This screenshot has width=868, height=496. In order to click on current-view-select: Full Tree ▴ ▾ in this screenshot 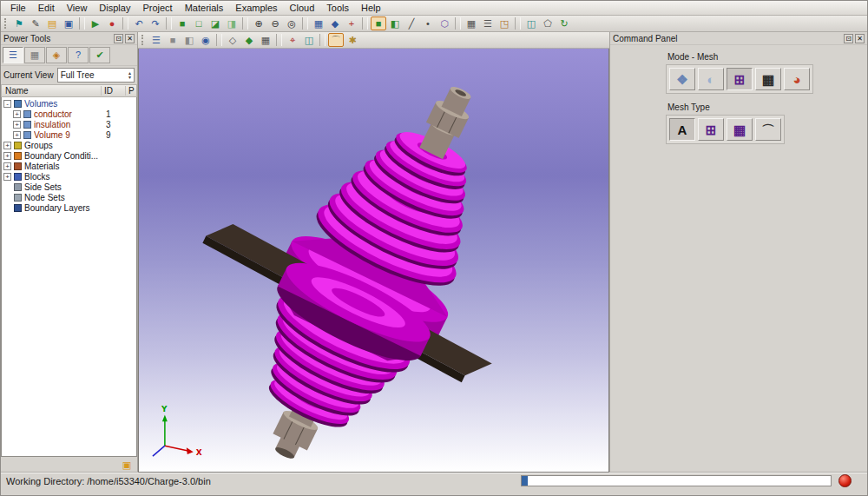, I will do `click(95, 75)`.